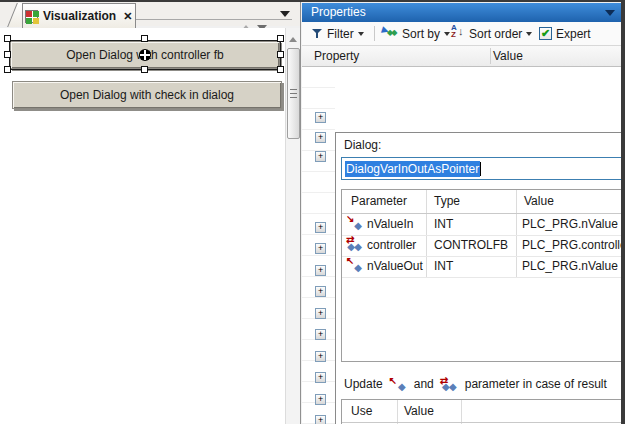 The width and height of the screenshot is (625, 424). Describe the element at coordinates (546, 34) in the screenshot. I see `expert-checkbox: ✔` at that location.